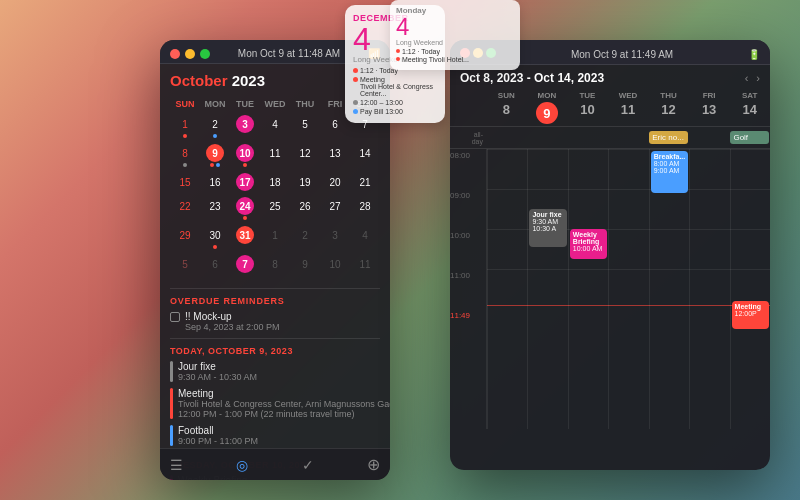 This screenshot has height=500, width=800. What do you see at coordinates (468, 249) in the screenshot?
I see `time-label-10: 10:00` at bounding box center [468, 249].